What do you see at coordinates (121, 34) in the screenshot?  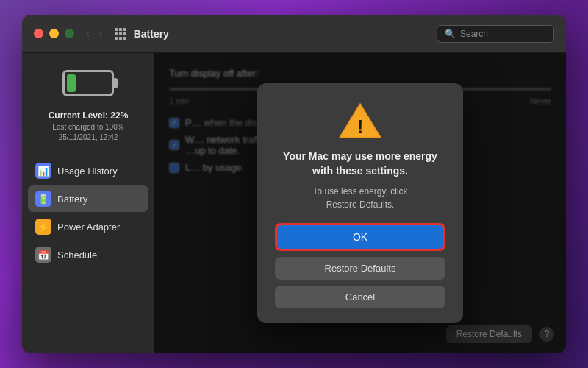 I see `grid-icon` at bounding box center [121, 34].